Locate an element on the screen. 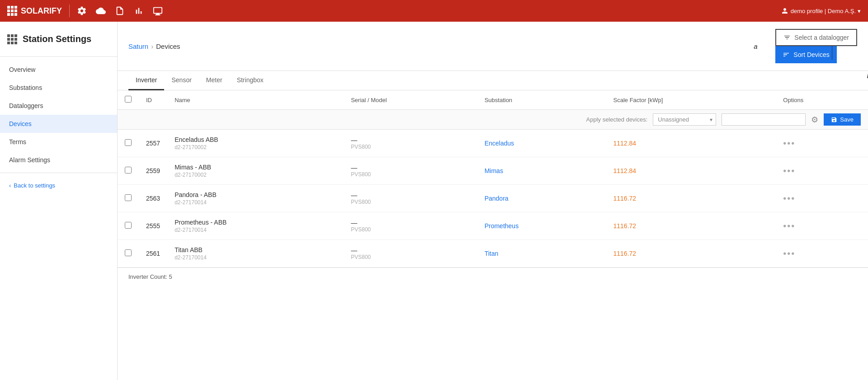  annotation-a: a is located at coordinates (755, 46).